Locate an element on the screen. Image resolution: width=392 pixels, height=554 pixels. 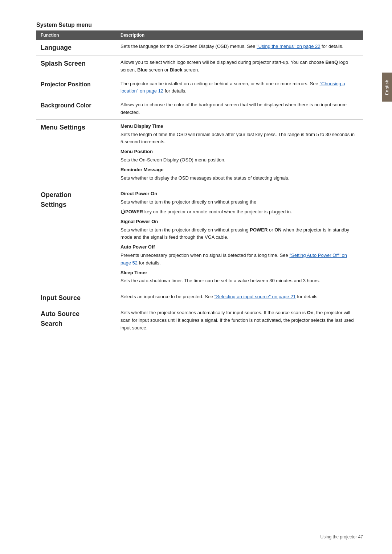
link-auto-power-off: "Setting Auto Power Off" on page 52 is located at coordinates (234, 259).